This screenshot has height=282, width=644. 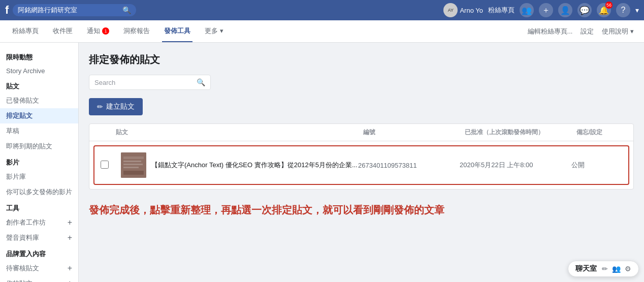 What do you see at coordinates (322, 10) in the screenshot?
I see `top-nav: f 🔍 AY Arno Yo 粉絲專頁 👥 ＋ 👤 💬 🔔 56 ? ▾` at bounding box center [322, 10].